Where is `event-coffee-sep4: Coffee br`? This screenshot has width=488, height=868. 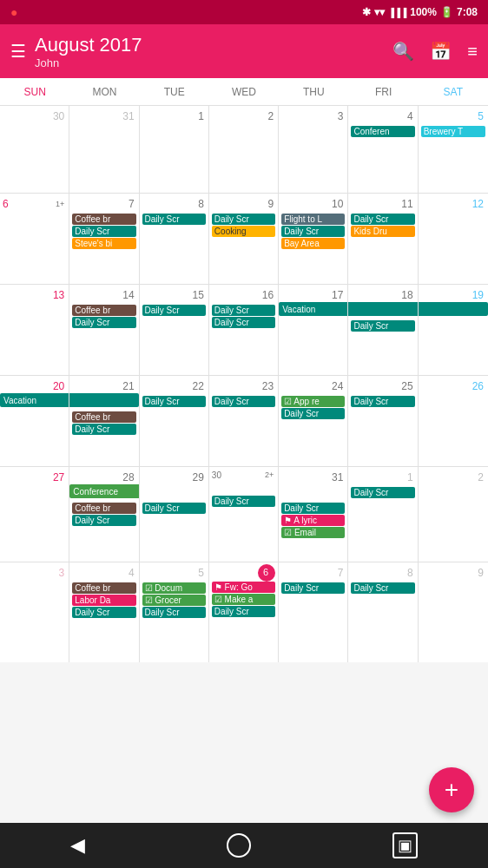 event-coffee-sep4: Coffee br is located at coordinates (104, 589).